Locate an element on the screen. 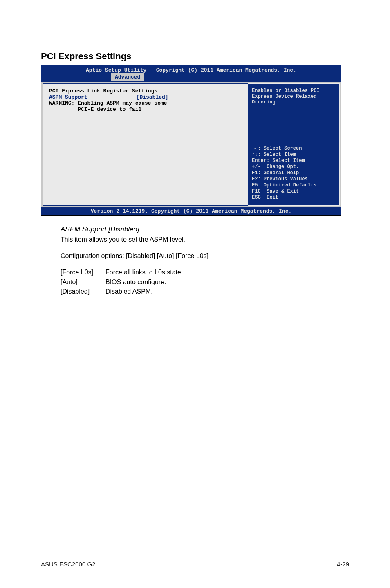 This screenshot has height=588, width=390. nav-line: F5: Optimized Defaults is located at coordinates (294, 186).